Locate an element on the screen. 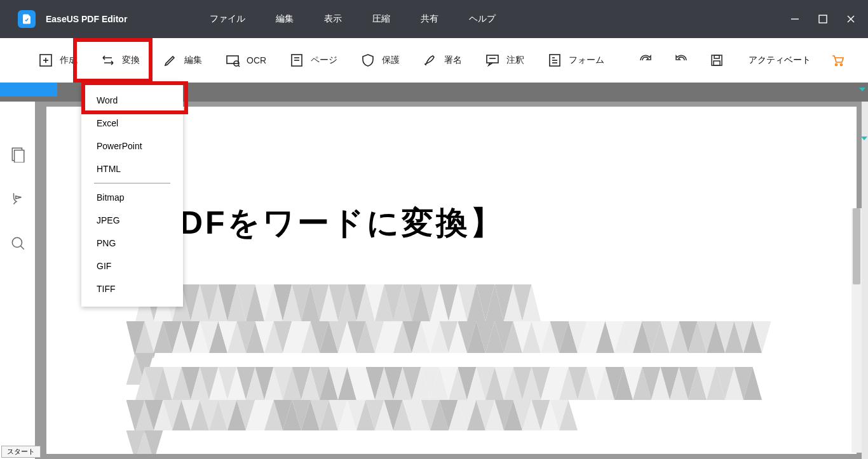 Image resolution: width=868 pixels, height=459 pixels. protect-label: 保護 is located at coordinates (391, 60).